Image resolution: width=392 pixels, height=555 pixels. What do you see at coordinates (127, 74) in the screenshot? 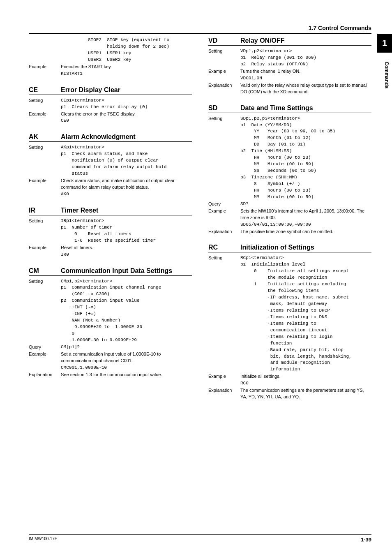
I see `pre-ex-code: KISTART1` at bounding box center [127, 74].